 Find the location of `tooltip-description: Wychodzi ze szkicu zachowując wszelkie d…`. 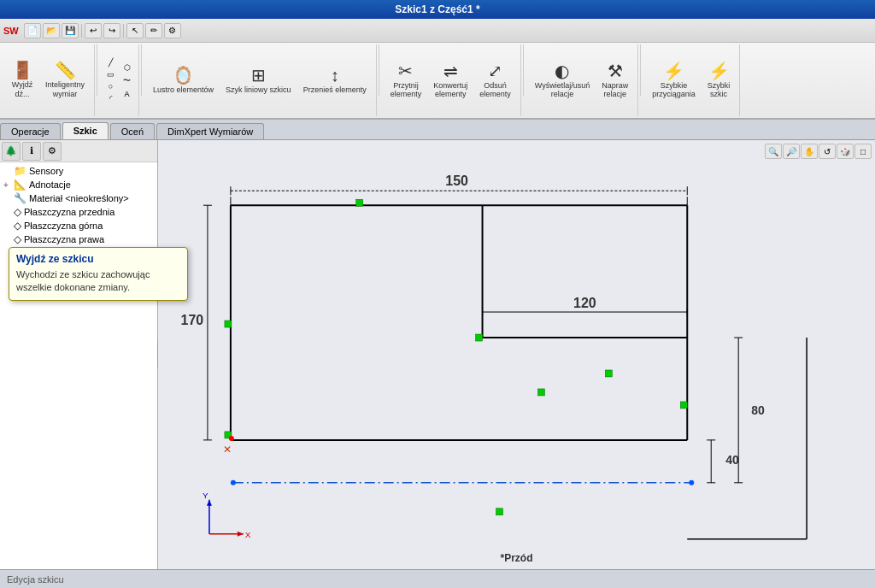

tooltip-description: Wychodzi ze szkicu zachowując wszelkie d… is located at coordinates (98, 282).